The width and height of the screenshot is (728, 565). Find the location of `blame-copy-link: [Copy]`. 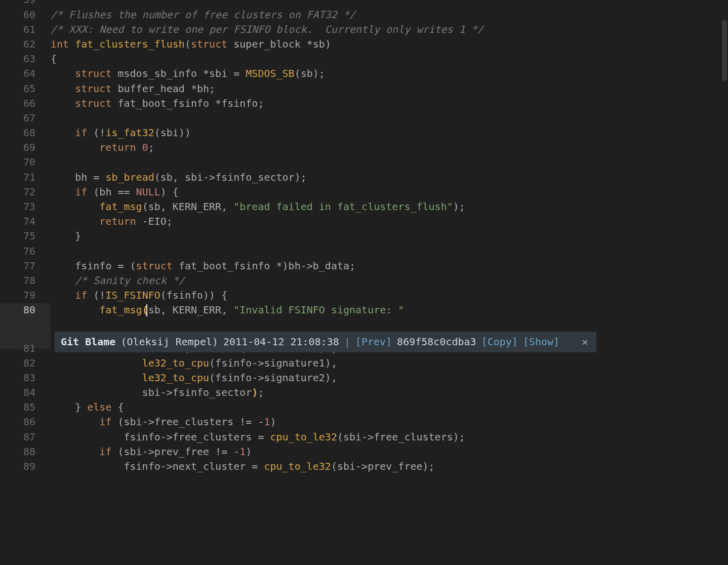

blame-copy-link: [Copy] is located at coordinates (500, 342).